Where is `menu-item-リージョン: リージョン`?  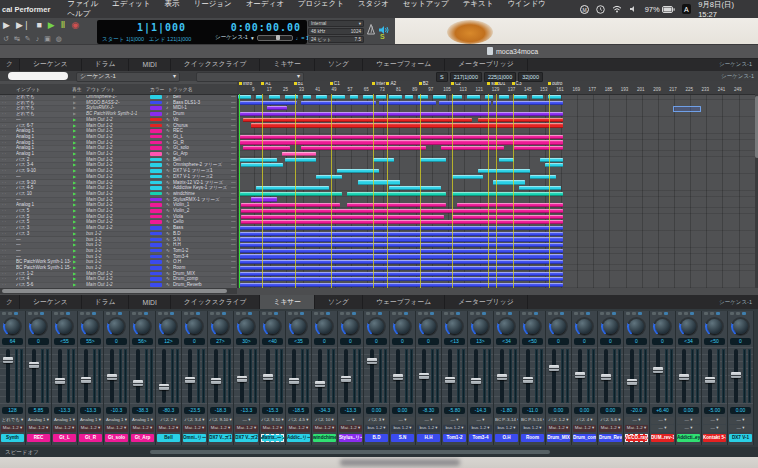 menu-item-リージョン: リージョン is located at coordinates (212, 4).